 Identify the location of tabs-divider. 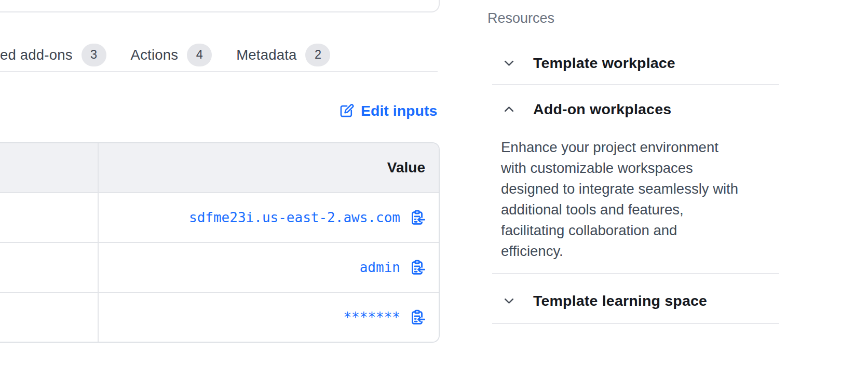
(219, 72).